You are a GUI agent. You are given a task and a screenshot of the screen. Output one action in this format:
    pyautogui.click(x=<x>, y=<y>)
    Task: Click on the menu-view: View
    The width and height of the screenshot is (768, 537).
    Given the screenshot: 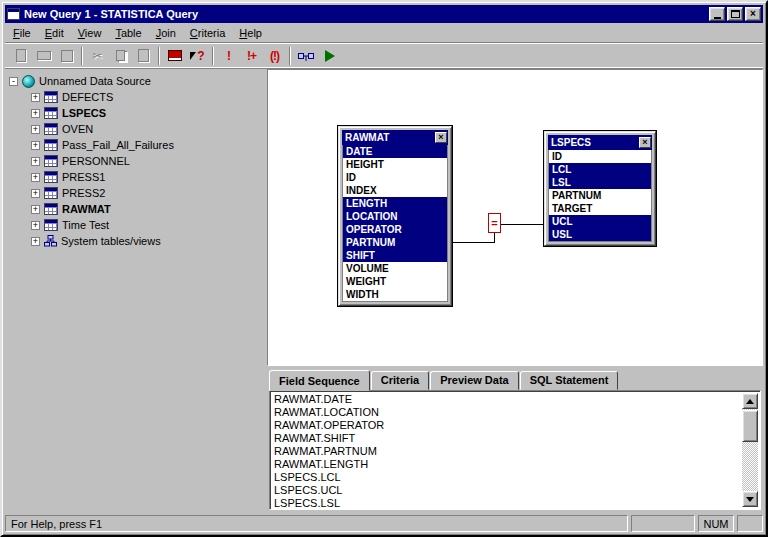 What is the action you would take?
    pyautogui.click(x=90, y=33)
    